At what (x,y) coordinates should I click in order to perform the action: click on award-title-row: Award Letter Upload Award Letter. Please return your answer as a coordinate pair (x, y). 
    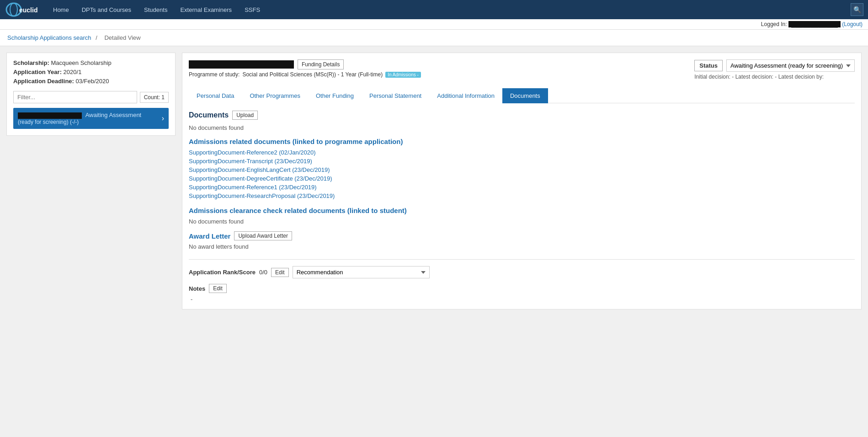
    Looking at the image, I should click on (522, 236).